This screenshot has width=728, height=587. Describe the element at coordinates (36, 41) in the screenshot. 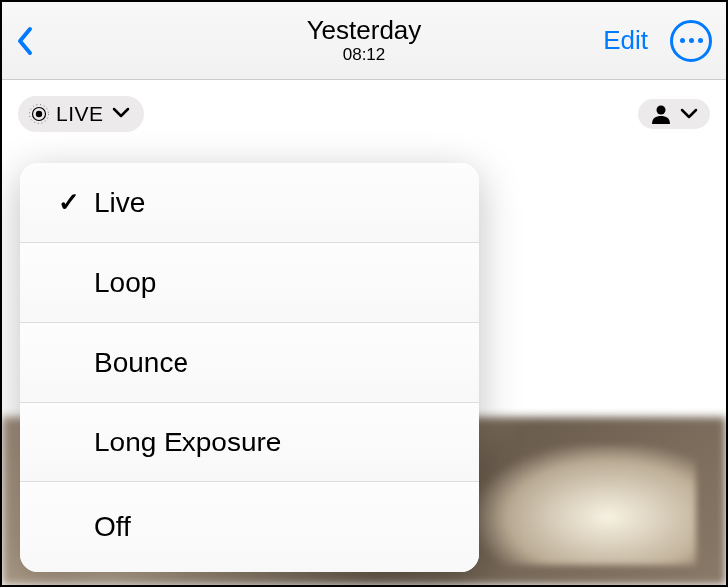

I see `back-button` at that location.